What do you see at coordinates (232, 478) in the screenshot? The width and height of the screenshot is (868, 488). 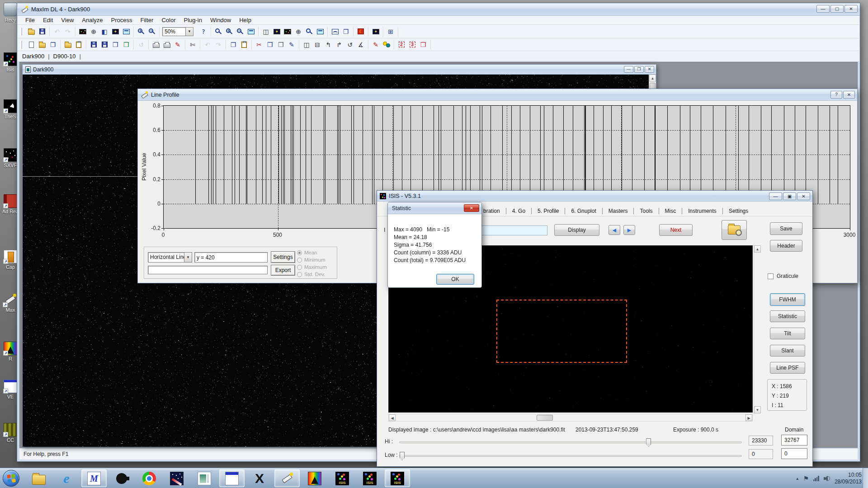 I see `taskbar-item-white-window-app` at bounding box center [232, 478].